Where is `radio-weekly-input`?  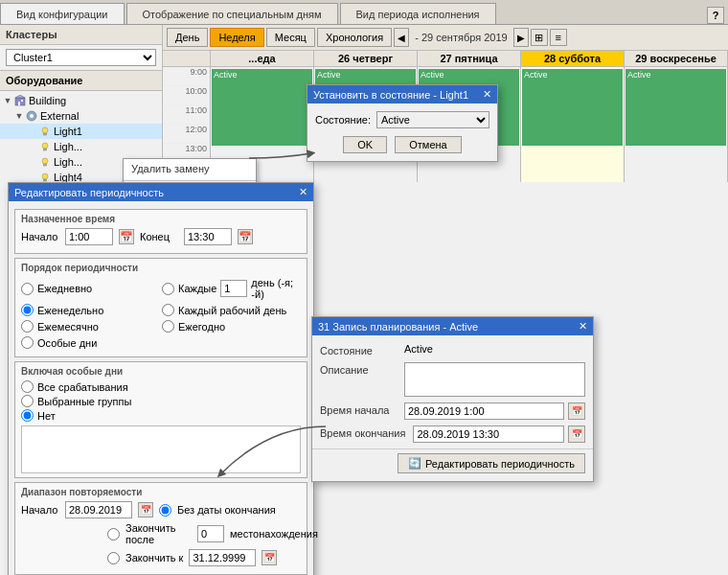 radio-weekly-input is located at coordinates (27, 310).